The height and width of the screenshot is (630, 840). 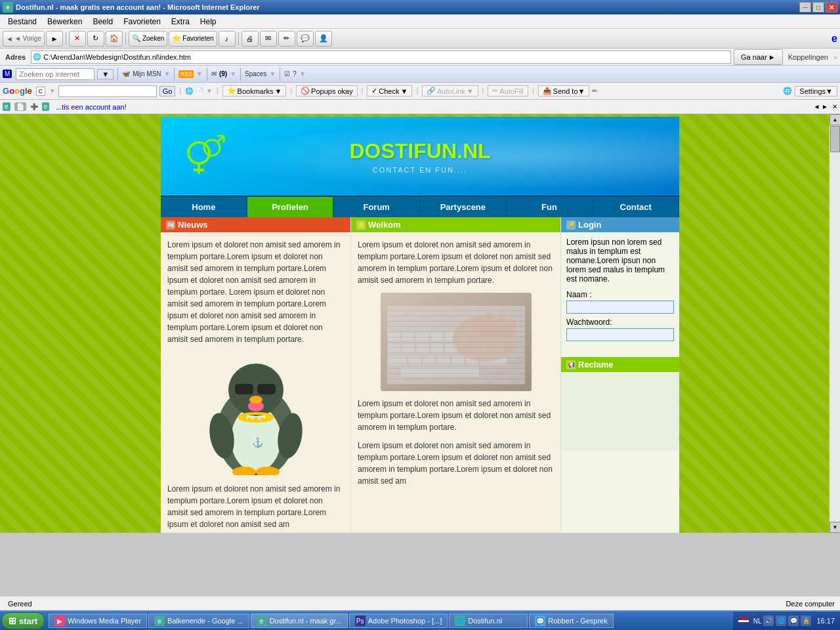 I want to click on google-sep1: |, so click(x=180, y=91).